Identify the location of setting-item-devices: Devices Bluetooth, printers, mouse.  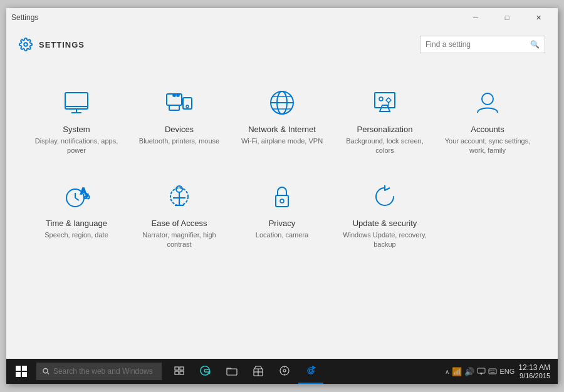
(179, 121).